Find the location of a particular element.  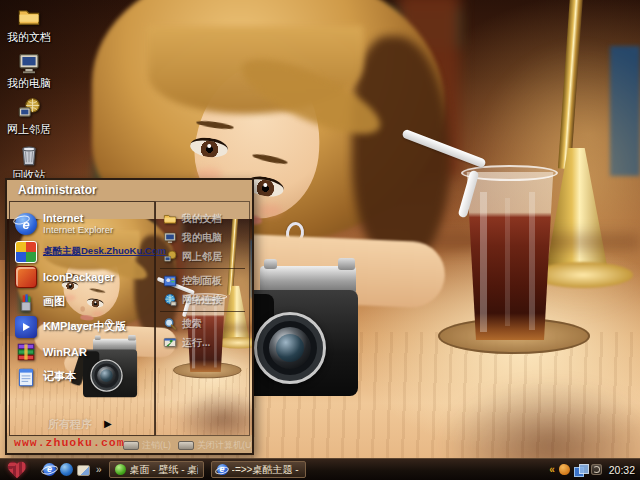

iconpackager-icon is located at coordinates (26, 277).